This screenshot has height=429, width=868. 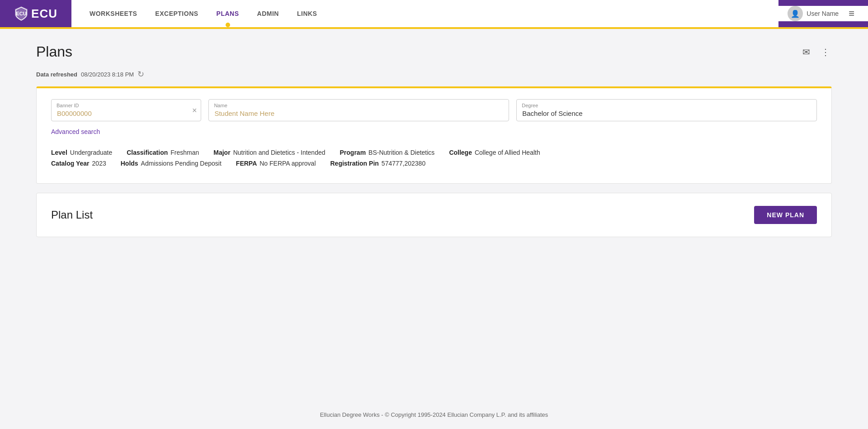 What do you see at coordinates (59, 153) in the screenshot?
I see `level-label: Level` at bounding box center [59, 153].